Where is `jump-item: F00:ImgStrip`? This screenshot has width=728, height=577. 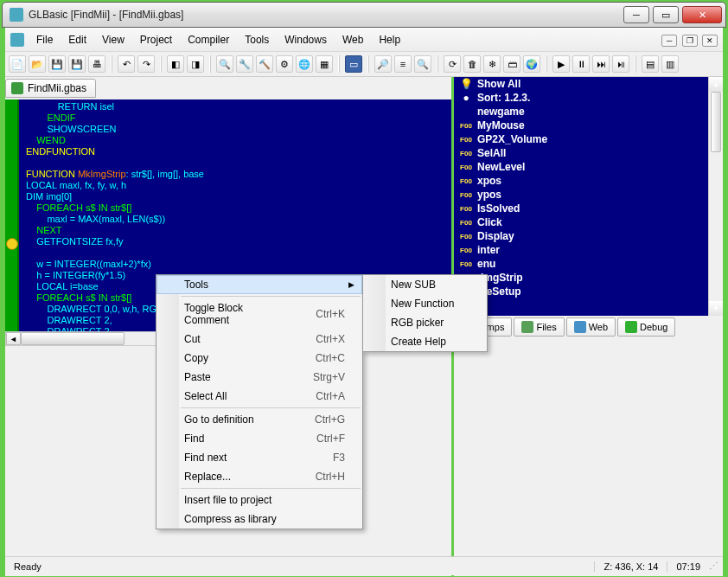
jump-item: F00:ImgStrip is located at coordinates (588, 278).